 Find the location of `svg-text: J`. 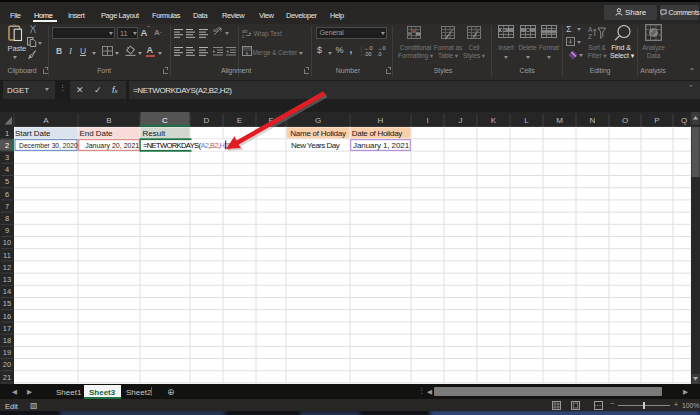

svg-text: J is located at coordinates (461, 120).